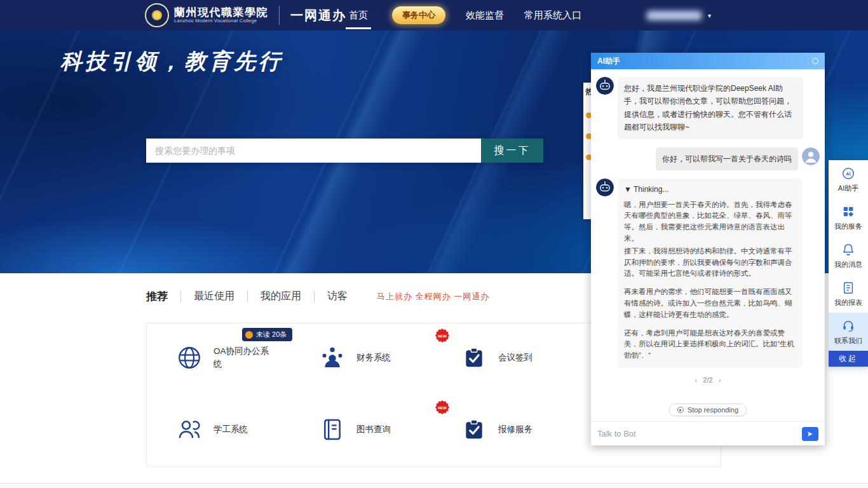 The height and width of the screenshot is (488, 868). Describe the element at coordinates (848, 263) in the screenshot. I see `quick-access-bar: AI AI助手 我的服务 我的消息 我的报表 联系我们` at that location.